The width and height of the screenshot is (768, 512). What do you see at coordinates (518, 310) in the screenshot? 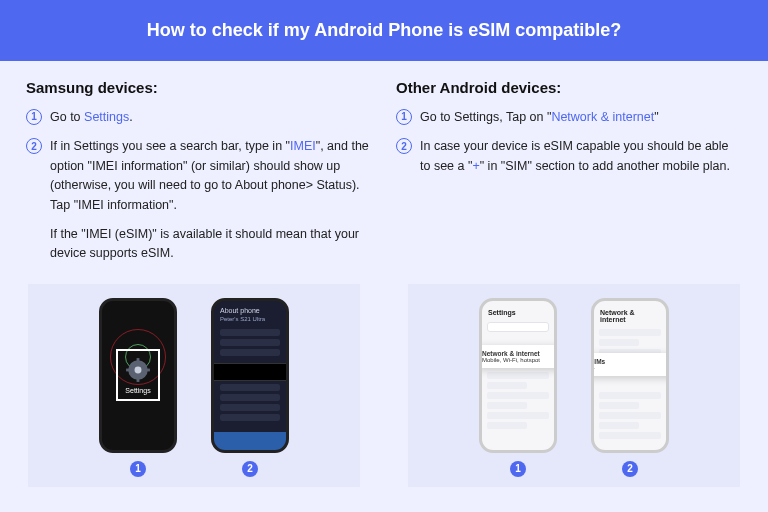
I see `settings-screen-title: Settings` at bounding box center [518, 310].